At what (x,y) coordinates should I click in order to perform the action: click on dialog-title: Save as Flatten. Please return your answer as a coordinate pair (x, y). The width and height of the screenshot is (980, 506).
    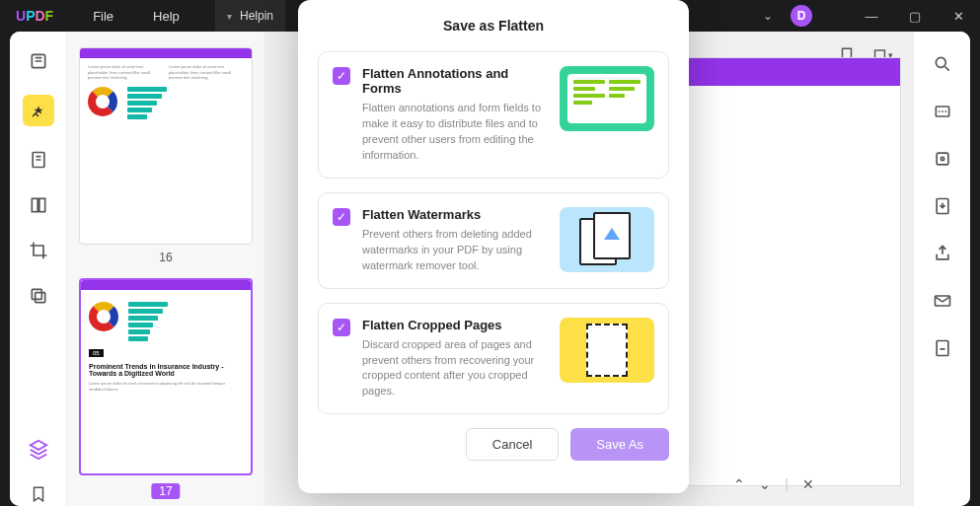
    Looking at the image, I should click on (493, 26).